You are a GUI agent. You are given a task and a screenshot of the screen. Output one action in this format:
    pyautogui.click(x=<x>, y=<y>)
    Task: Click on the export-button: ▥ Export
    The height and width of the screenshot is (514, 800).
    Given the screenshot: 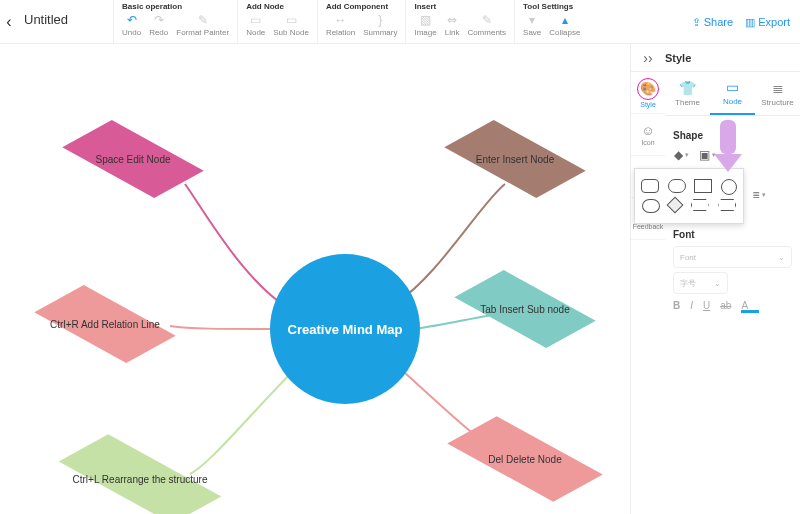 What is the action you would take?
    pyautogui.click(x=768, y=22)
    